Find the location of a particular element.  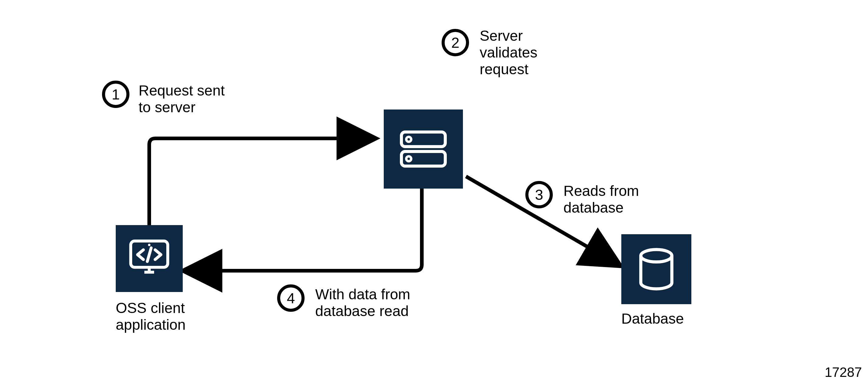

step-badge-3: 3 is located at coordinates (539, 195).